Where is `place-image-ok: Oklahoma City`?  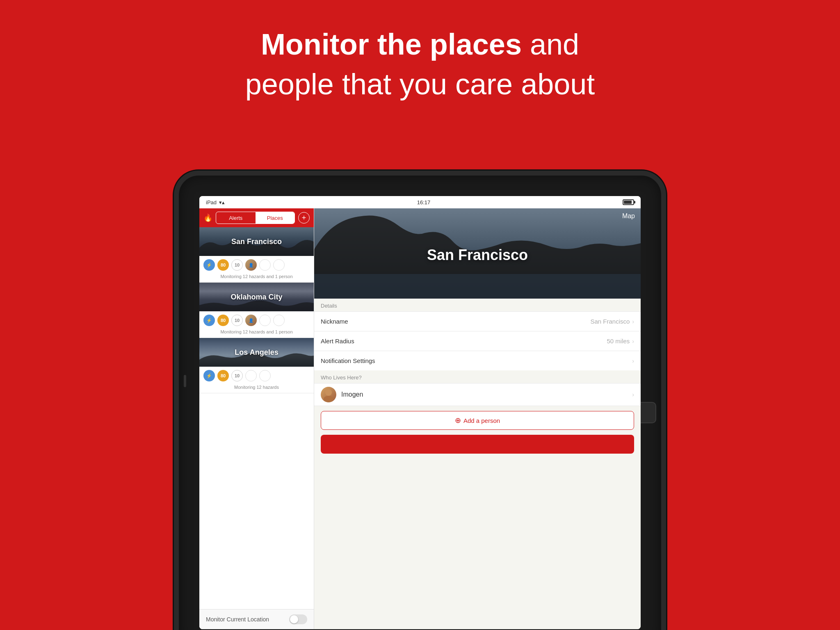 place-image-ok: Oklahoma City is located at coordinates (257, 297).